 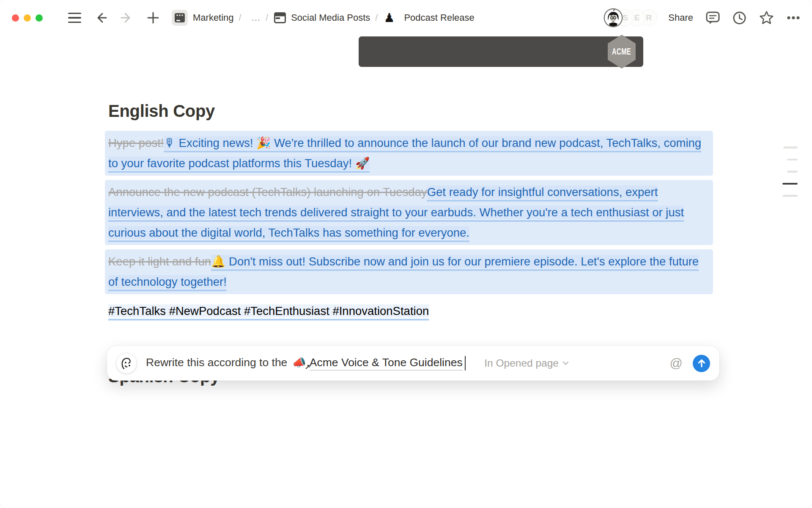 I want to click on ai-bar-actions: @, so click(x=690, y=363).